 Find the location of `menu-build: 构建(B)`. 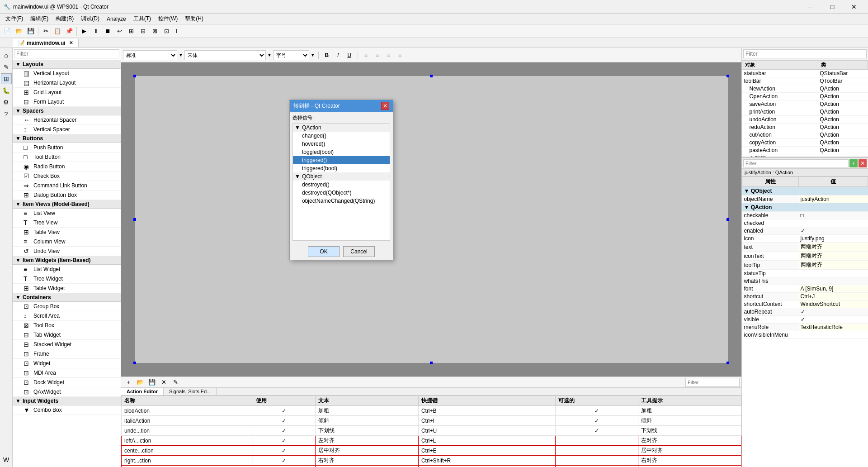

menu-build: 构建(B) is located at coordinates (65, 19).